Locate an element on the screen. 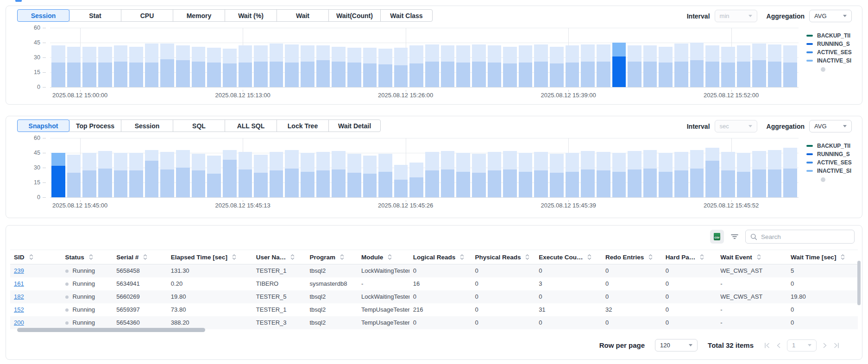  tab-top-process: Top Process is located at coordinates (95, 126).